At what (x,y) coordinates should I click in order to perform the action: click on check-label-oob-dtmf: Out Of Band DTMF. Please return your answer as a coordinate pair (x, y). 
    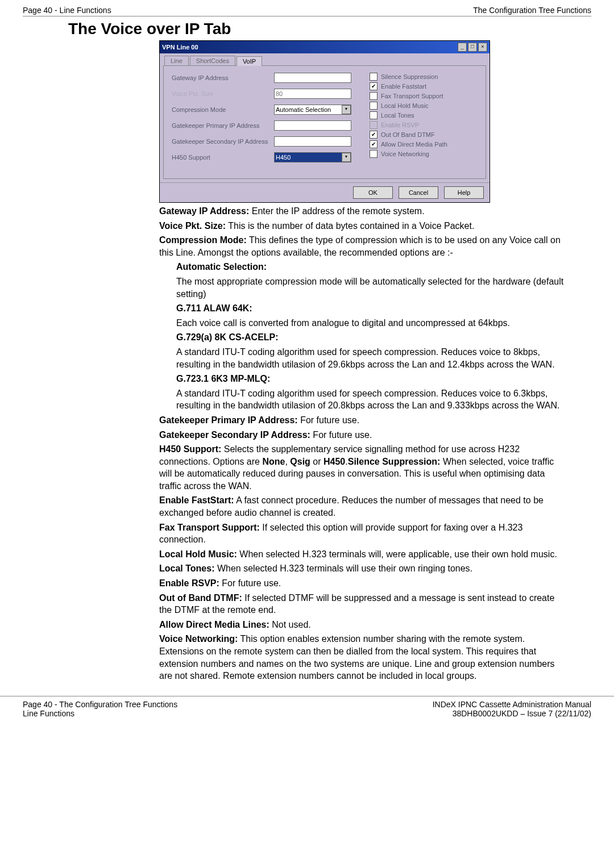
    Looking at the image, I should click on (408, 135).